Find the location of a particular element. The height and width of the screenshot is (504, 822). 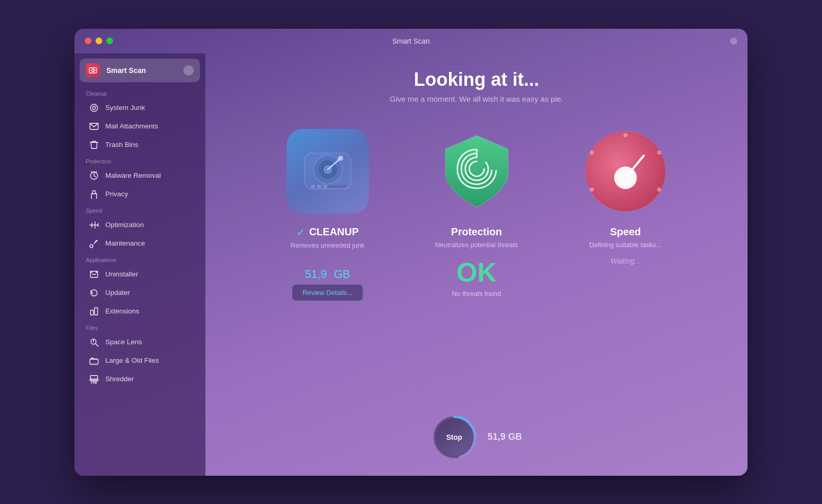

sidebar-item-updater: Updater is located at coordinates (140, 293).